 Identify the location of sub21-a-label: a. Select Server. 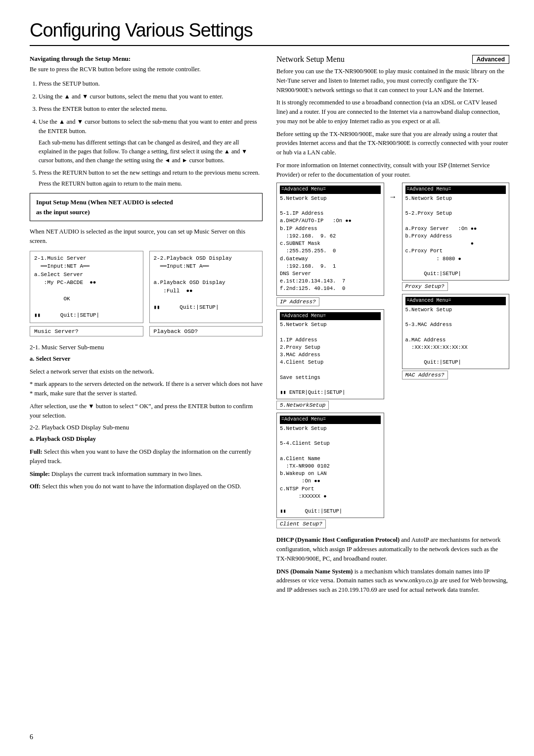
(146, 359).